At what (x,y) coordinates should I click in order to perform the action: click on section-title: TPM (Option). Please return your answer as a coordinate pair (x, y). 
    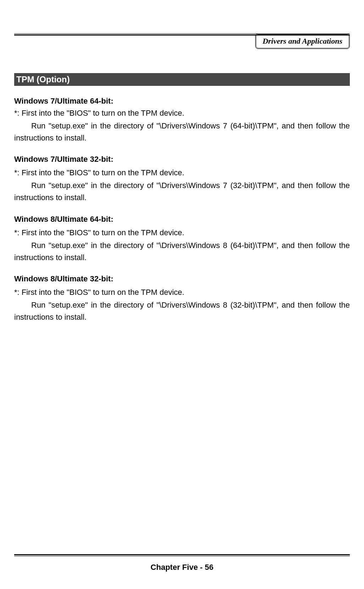
    Looking at the image, I should click on (182, 79).